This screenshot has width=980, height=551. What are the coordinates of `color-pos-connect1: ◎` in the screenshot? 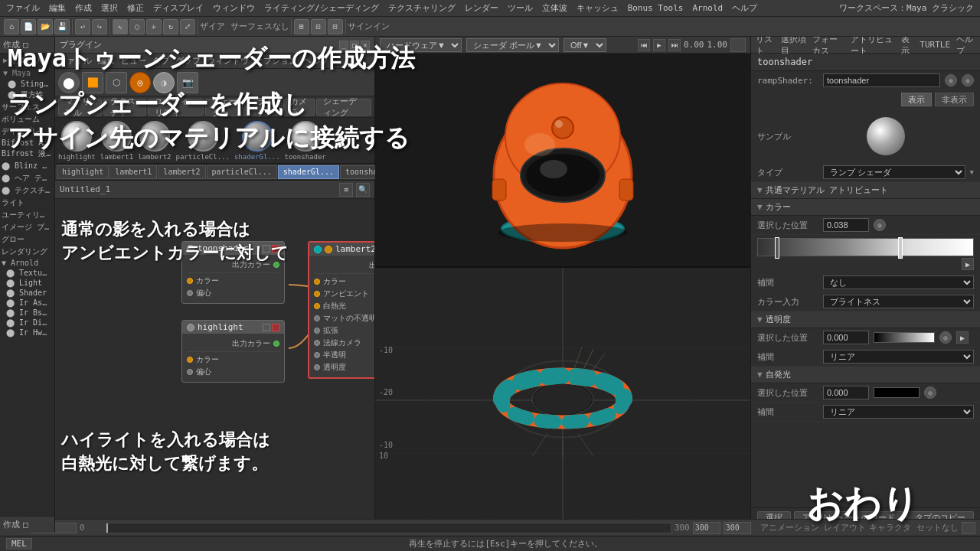 It's located at (880, 225).